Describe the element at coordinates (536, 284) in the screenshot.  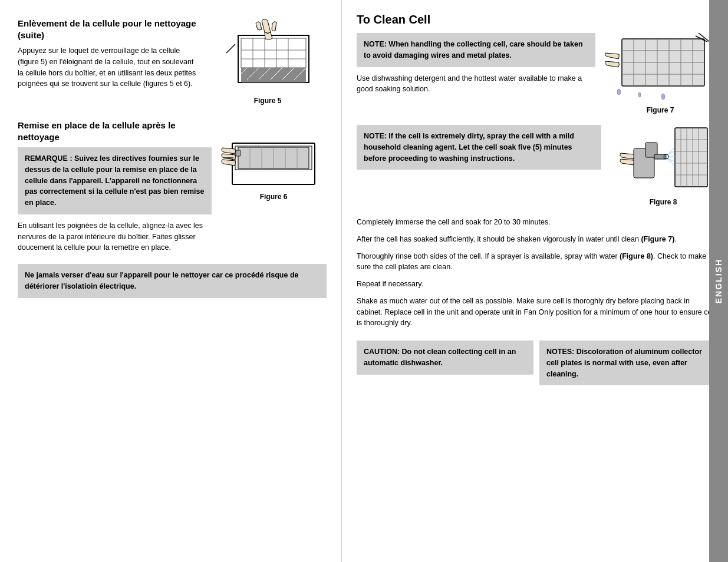
I see `right-para5: Repeat if necessary.` at that location.